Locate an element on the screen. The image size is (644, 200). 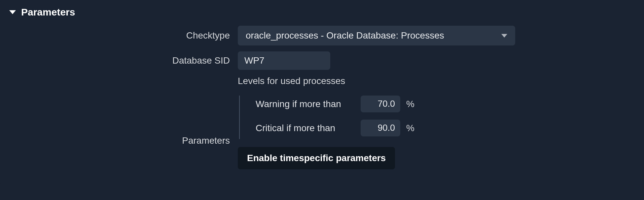
sid-label: Database SID is located at coordinates (125, 61).